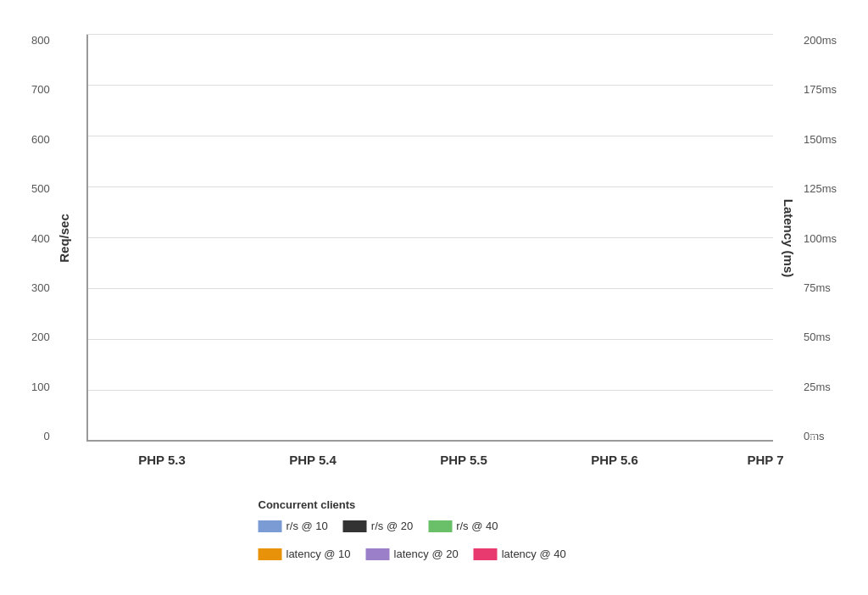 The image size is (868, 595). I want to click on y-right-tick: 150ms, so click(821, 139).